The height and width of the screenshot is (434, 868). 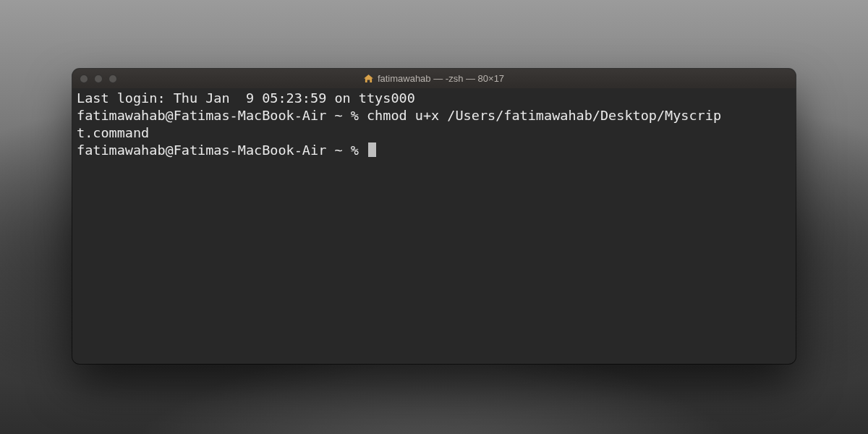 What do you see at coordinates (98, 79) in the screenshot?
I see `minimize-button` at bounding box center [98, 79].